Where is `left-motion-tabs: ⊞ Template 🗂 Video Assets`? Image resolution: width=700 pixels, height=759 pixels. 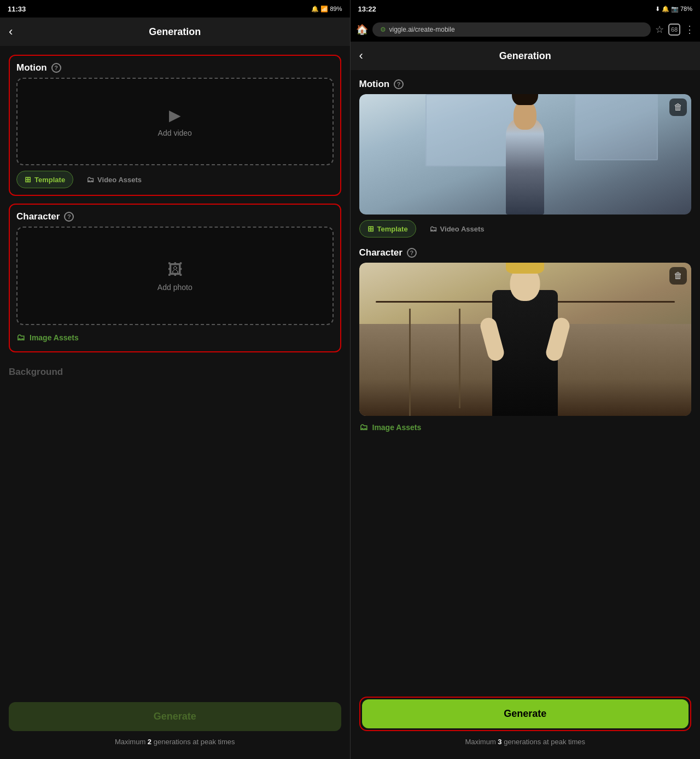 left-motion-tabs: ⊞ Template 🗂 Video Assets is located at coordinates (175, 179).